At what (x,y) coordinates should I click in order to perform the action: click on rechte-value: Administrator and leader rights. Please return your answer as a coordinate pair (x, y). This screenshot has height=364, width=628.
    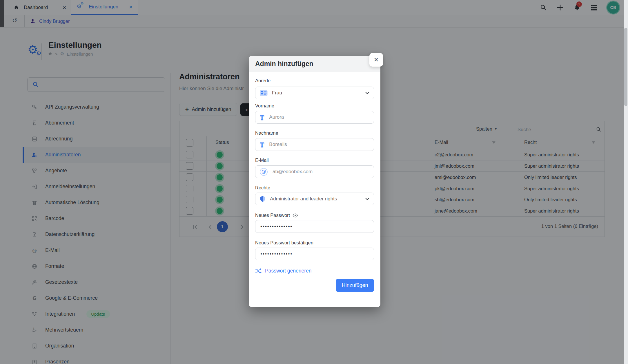
    Looking at the image, I should click on (304, 199).